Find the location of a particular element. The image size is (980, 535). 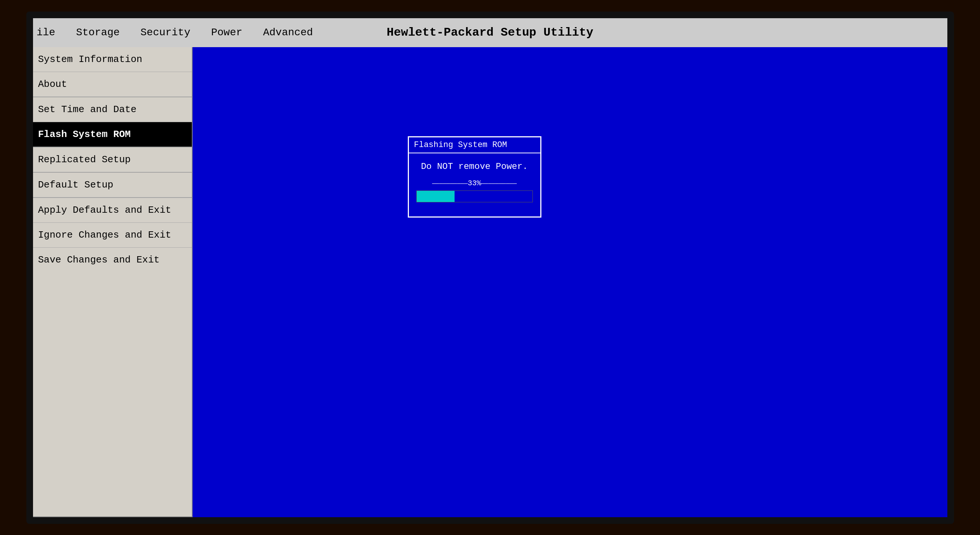

menu-item-advanced: Advanced is located at coordinates (288, 33).